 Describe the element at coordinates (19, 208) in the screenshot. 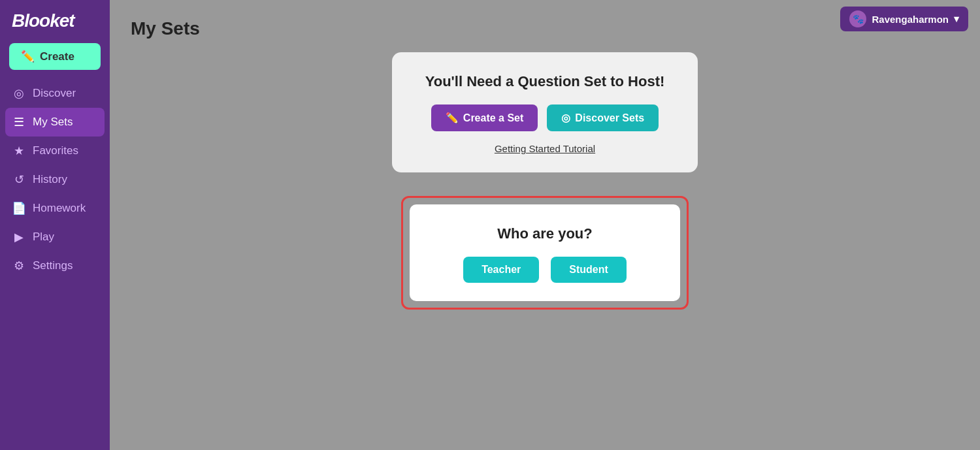

I see `homework-icon: 📄` at that location.